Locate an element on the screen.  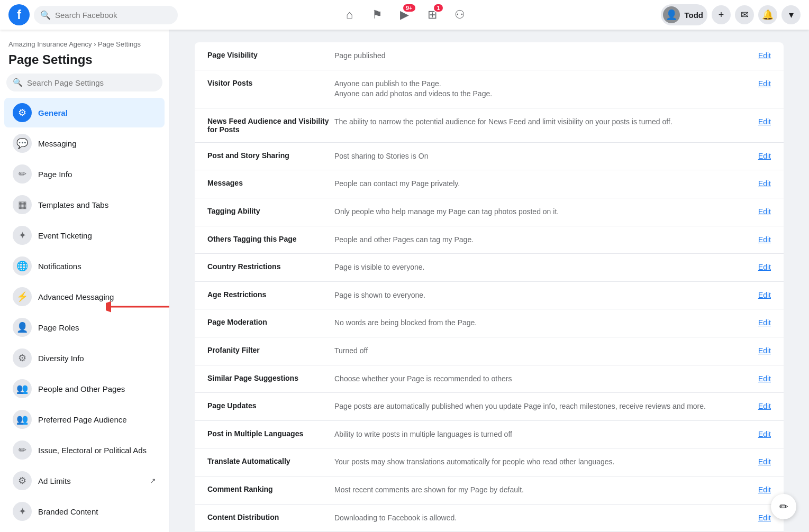
edit-link-16: Edit is located at coordinates (765, 518).